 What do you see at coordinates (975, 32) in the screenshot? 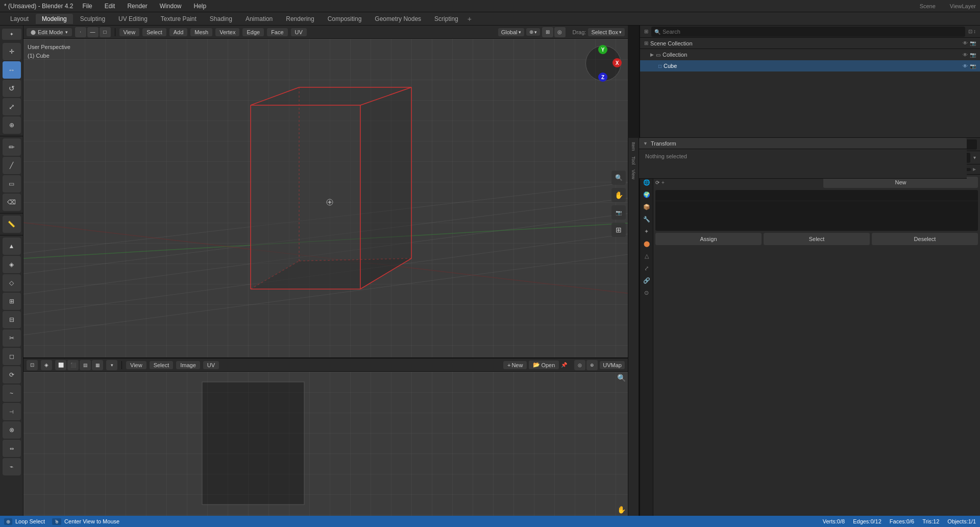
I see `sort-icon: ↕` at bounding box center [975, 32].